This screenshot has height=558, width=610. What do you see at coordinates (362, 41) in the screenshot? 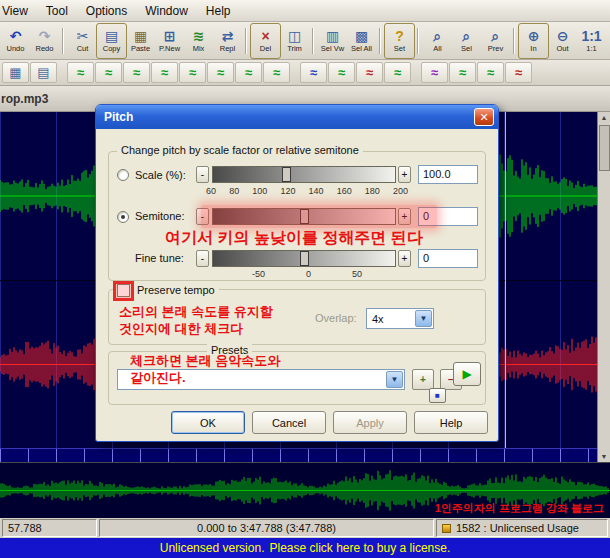
I see `toolbar-button: ▩ Sel All` at bounding box center [362, 41].